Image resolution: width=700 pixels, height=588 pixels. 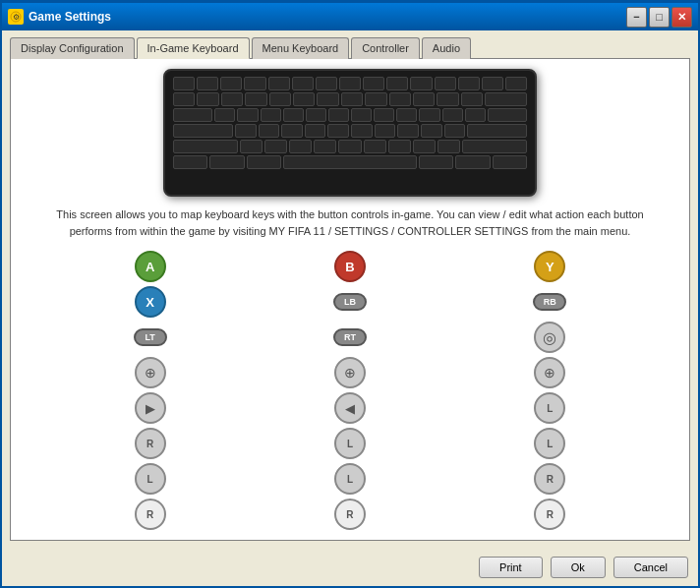 I want to click on ctrl-item-play: ▶, so click(x=149, y=408).